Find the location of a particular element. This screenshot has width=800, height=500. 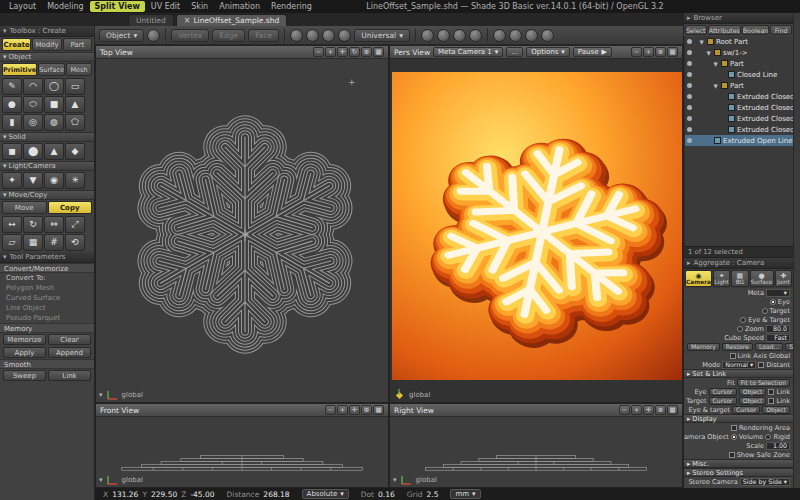

load-button: Load... is located at coordinates (769, 347).